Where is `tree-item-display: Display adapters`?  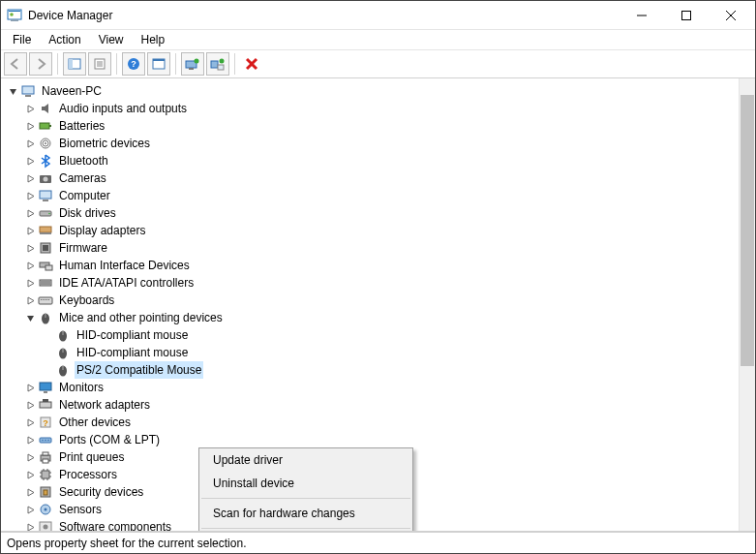
tree-item-display: Display adapters is located at coordinates (372, 231).